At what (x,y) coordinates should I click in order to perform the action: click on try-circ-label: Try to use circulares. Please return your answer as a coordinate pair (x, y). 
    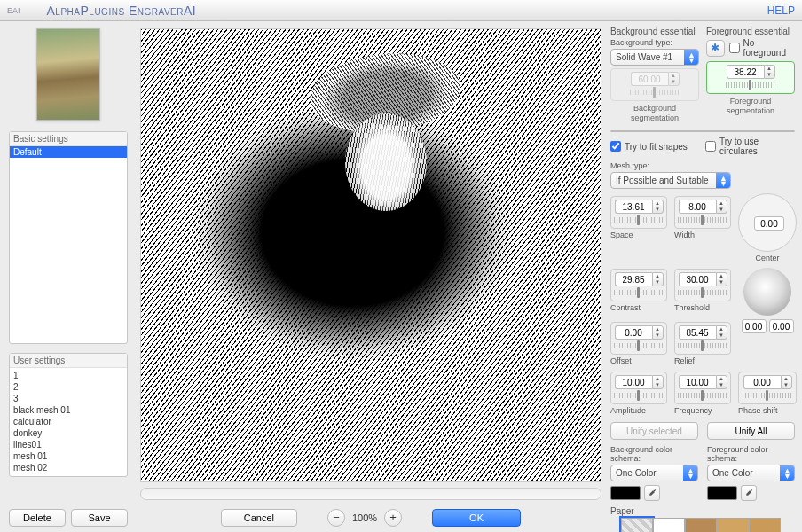
    Looking at the image, I should click on (758, 146).